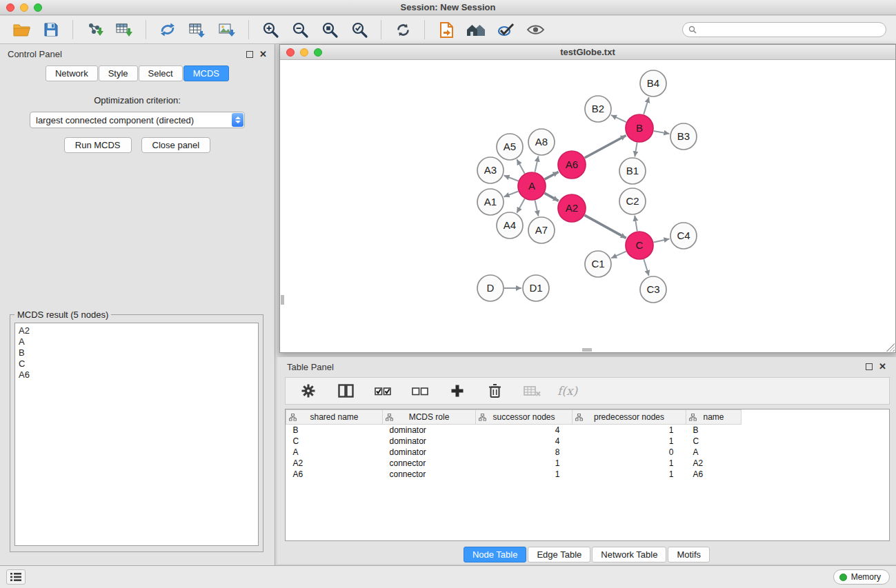 This screenshot has height=588, width=896. Describe the element at coordinates (588, 474) in the screenshot. I see `table-row: A6connector11A6` at that location.